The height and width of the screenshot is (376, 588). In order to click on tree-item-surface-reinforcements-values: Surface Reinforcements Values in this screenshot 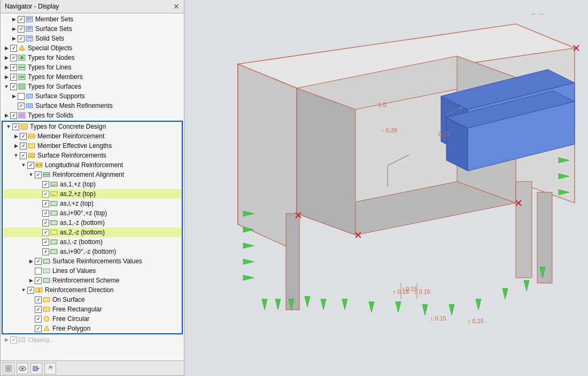, I will do `click(92, 261)`.